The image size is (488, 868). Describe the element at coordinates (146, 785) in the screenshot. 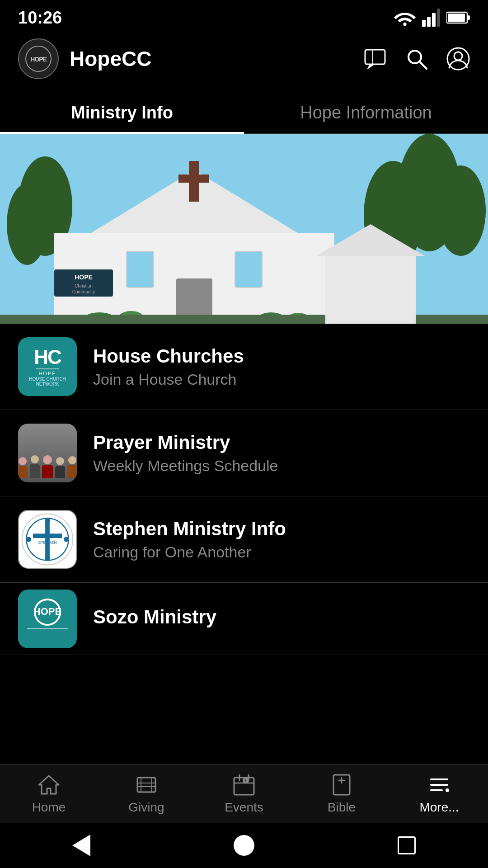

I see `giving-icon` at that location.